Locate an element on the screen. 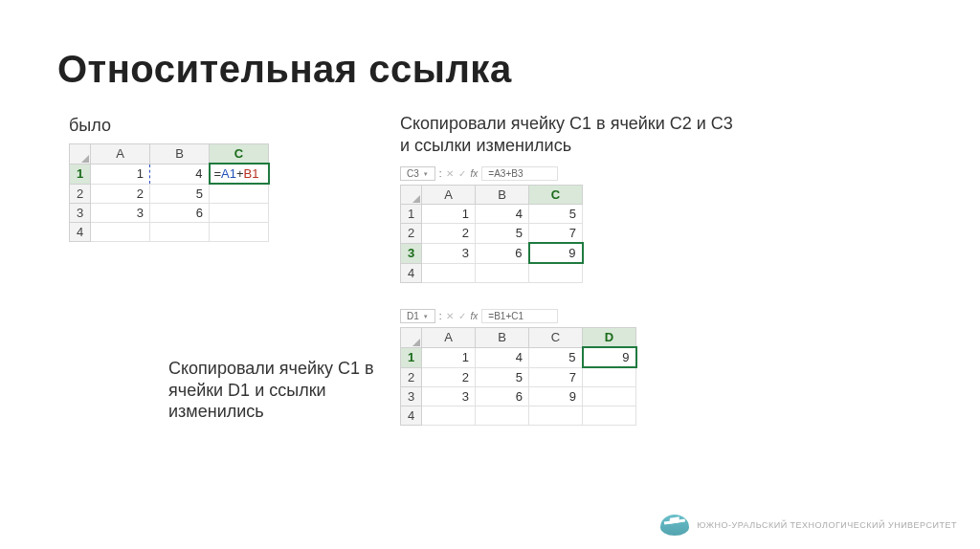 This screenshot has height=549, width=980. cell-c2 is located at coordinates (239, 193).